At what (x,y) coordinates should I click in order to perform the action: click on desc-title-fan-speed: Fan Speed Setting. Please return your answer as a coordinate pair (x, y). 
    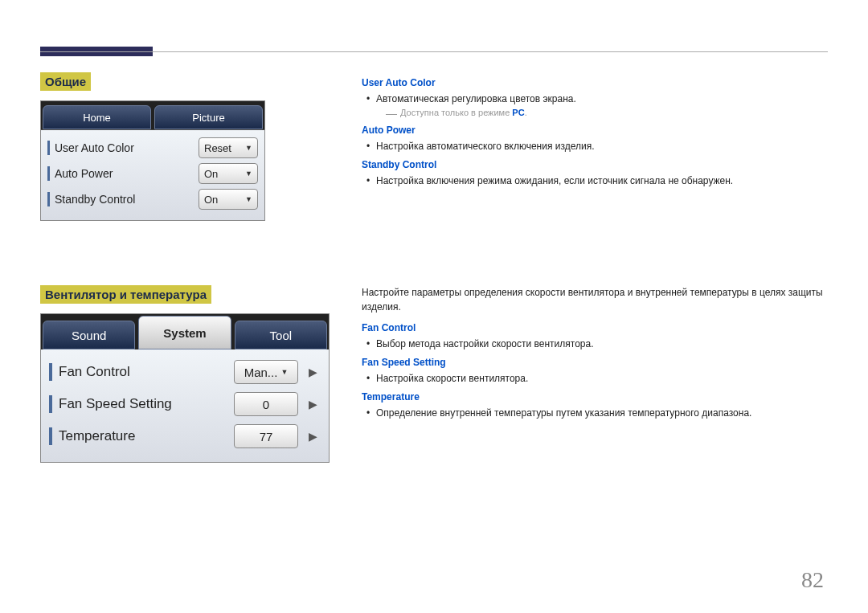
    Looking at the image, I should click on (595, 362).